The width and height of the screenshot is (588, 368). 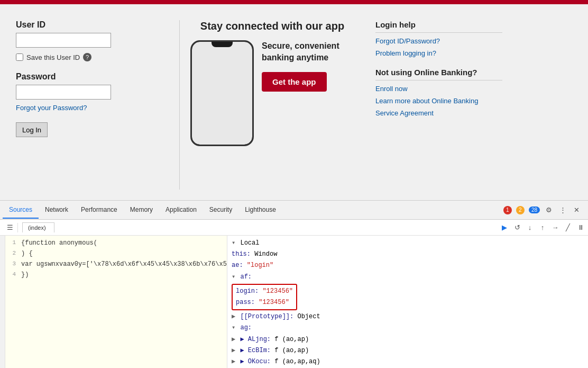 I want to click on af-login-row: login: "123456", so click(x=264, y=291).